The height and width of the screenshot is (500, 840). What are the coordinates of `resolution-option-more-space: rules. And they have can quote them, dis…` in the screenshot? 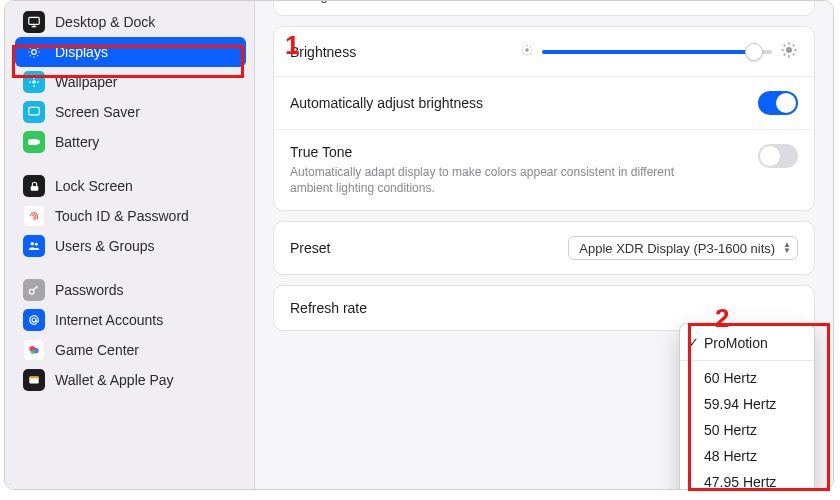 It's located at (754, 2).